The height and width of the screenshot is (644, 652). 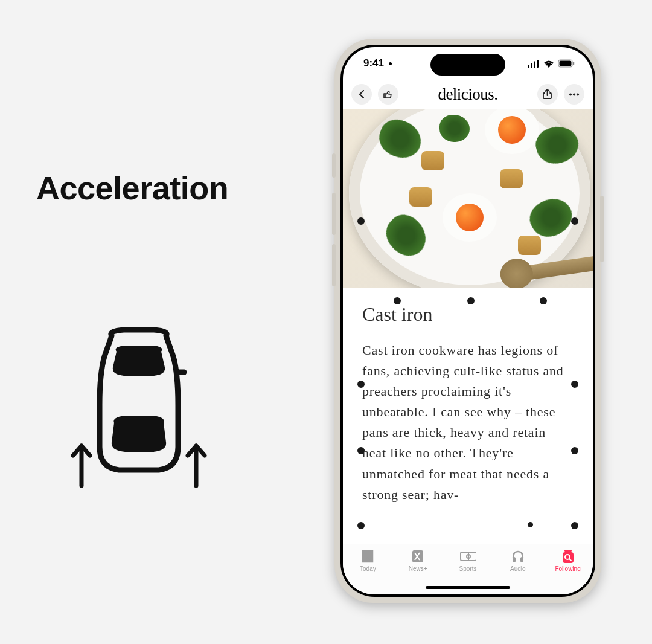 I want to click on article-section-title: Cast iron, so click(x=468, y=314).